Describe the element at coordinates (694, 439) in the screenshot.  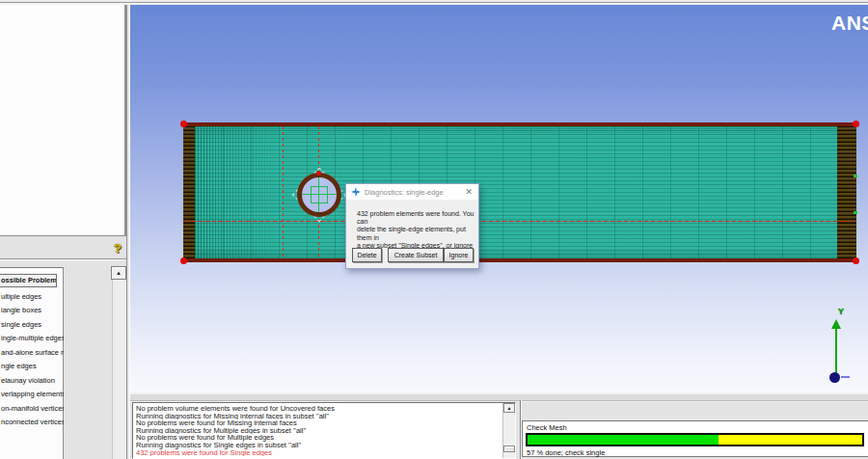
I see `check-mesh-progress-panel: Check Mesh 57 % done; check single` at that location.